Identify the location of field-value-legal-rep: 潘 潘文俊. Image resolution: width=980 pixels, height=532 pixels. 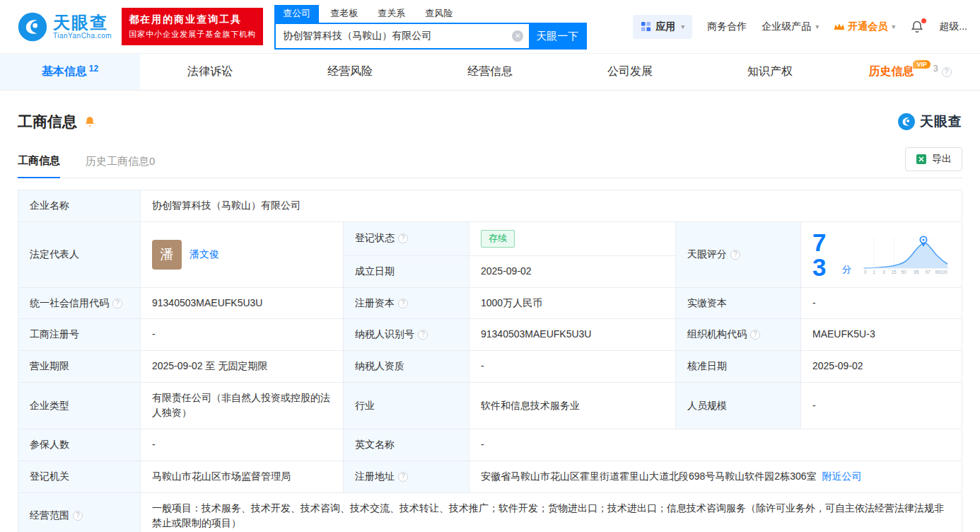
(242, 255).